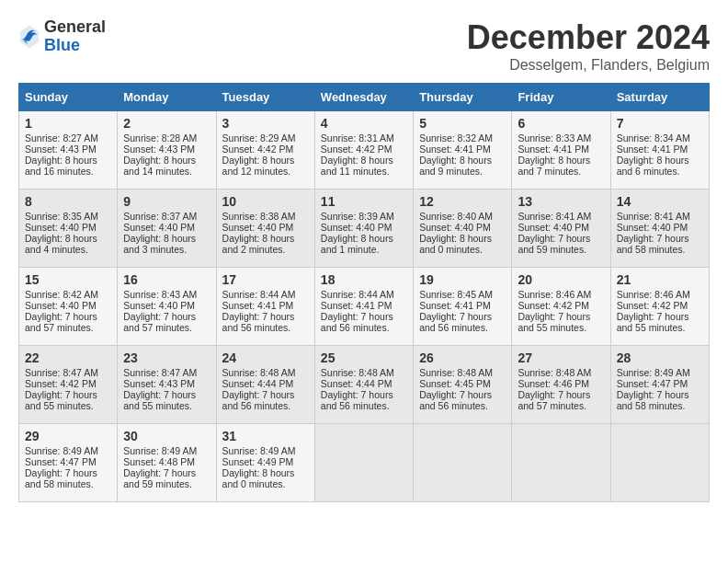  Describe the element at coordinates (167, 385) in the screenshot. I see `calendar-cell: 23Sunrise: 8:47 AMSunset: 4:43 PMDayligh…` at that location.